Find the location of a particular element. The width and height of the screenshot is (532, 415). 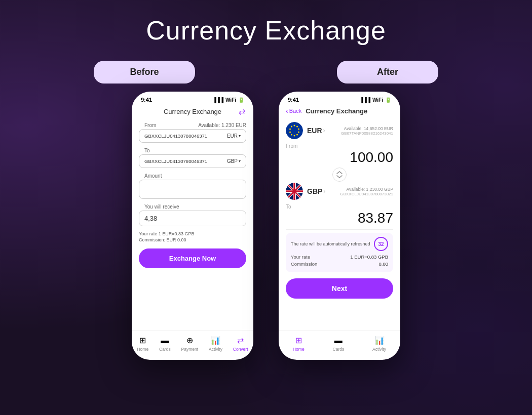

refresh-text: The rate will be automatically refreshed is located at coordinates (330, 244).